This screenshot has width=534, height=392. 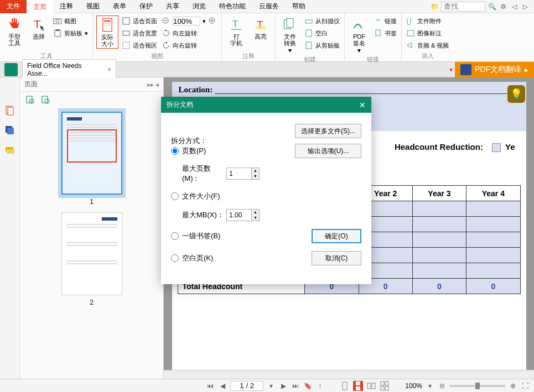 I want to click on ok-button: 确定(O), so click(x=336, y=236).